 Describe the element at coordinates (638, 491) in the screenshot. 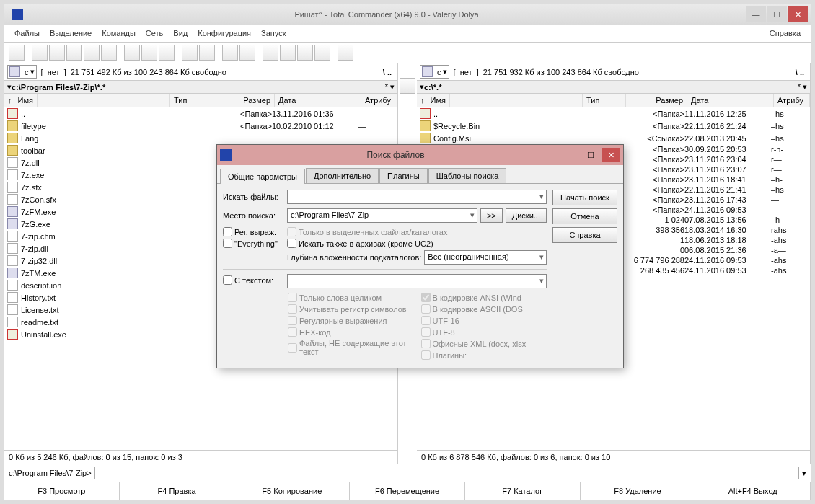

I see `fkey-button: F8 Удаление` at that location.